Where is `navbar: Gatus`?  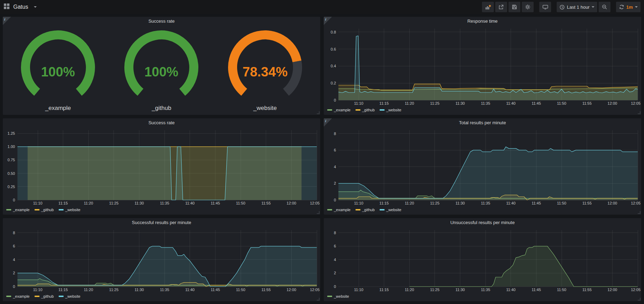 navbar: Gatus is located at coordinates (322, 7).